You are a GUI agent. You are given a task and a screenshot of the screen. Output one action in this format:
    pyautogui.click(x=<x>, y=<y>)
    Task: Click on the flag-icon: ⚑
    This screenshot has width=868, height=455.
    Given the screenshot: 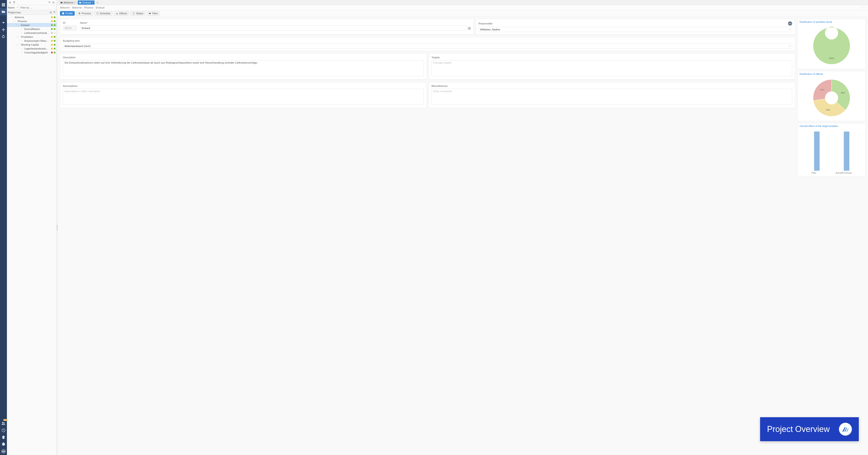 What is the action you would take?
    pyautogui.click(x=55, y=12)
    